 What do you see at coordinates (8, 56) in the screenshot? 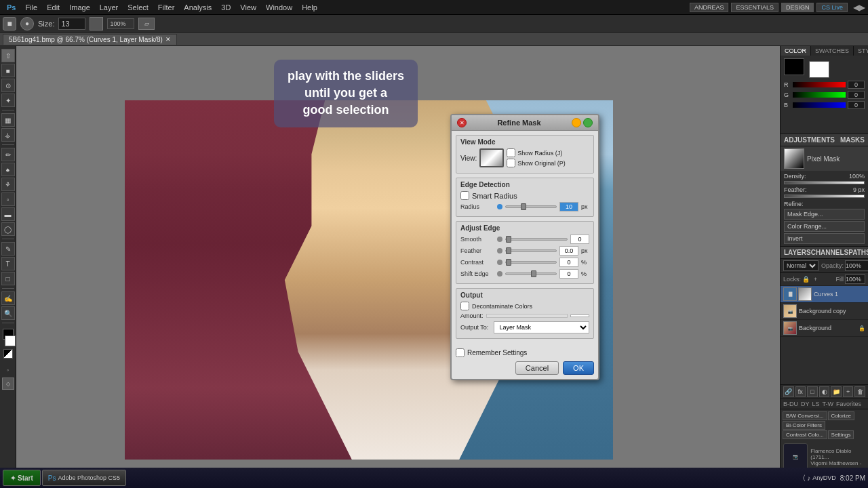
I see `tool-move: ⇧` at bounding box center [8, 56].